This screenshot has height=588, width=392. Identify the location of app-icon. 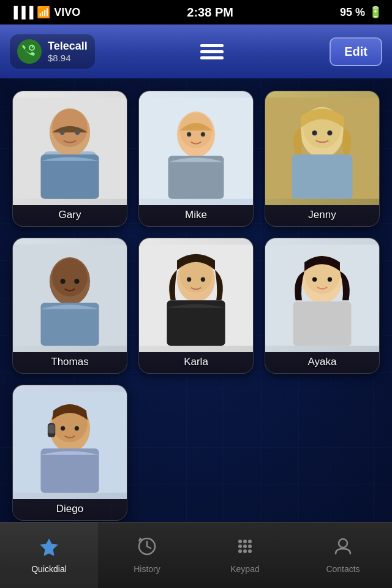
(29, 51).